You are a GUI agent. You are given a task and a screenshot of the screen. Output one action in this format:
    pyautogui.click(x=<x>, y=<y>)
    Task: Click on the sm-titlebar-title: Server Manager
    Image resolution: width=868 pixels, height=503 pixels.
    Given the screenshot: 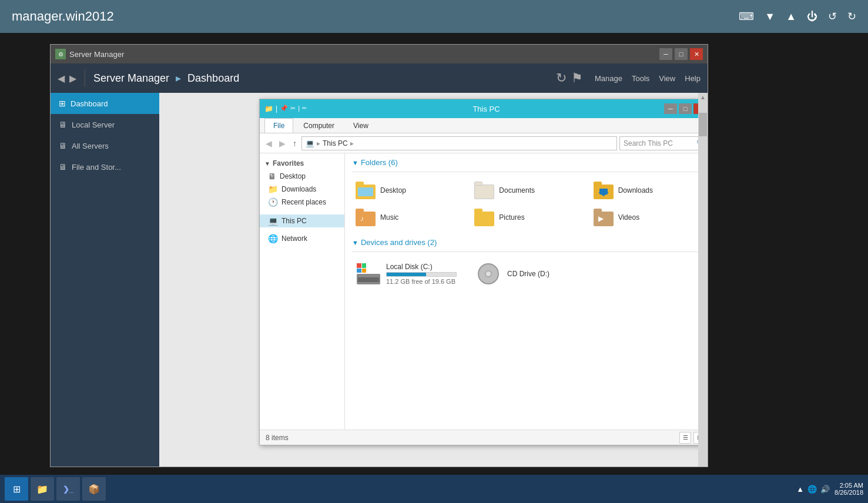 What is the action you would take?
    pyautogui.click(x=96, y=54)
    